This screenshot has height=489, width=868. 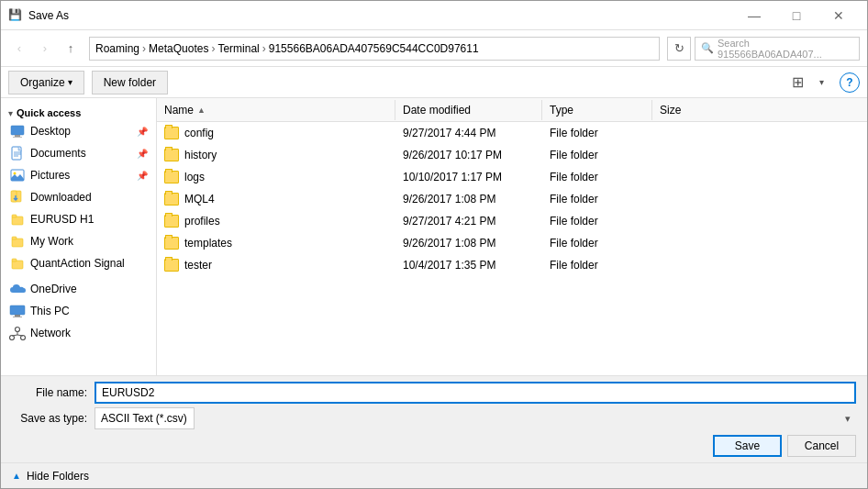 What do you see at coordinates (79, 153) in the screenshot?
I see `sidebar-item-documents: Documents 📌` at bounding box center [79, 153].